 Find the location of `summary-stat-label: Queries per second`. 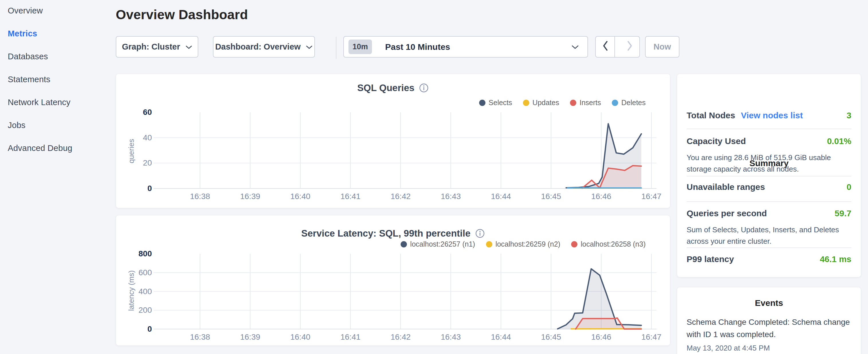

summary-stat-label: Queries per second is located at coordinates (727, 214).